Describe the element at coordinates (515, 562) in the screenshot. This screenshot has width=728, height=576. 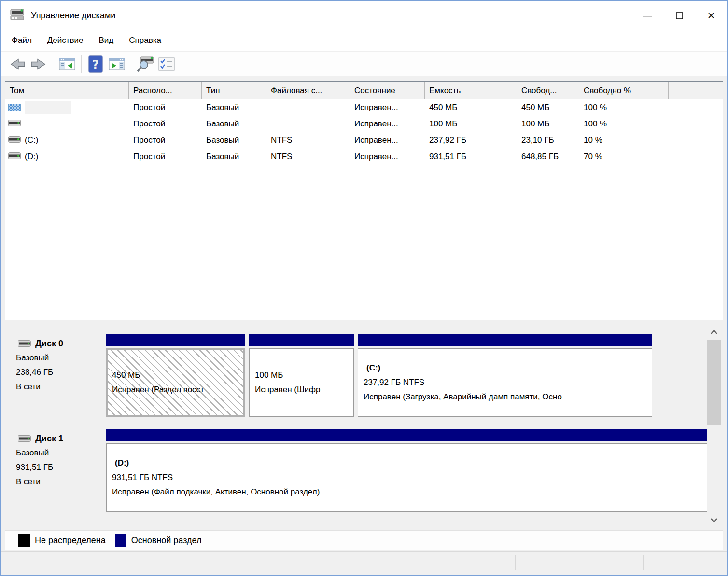
I see `status-bar-separator` at that location.